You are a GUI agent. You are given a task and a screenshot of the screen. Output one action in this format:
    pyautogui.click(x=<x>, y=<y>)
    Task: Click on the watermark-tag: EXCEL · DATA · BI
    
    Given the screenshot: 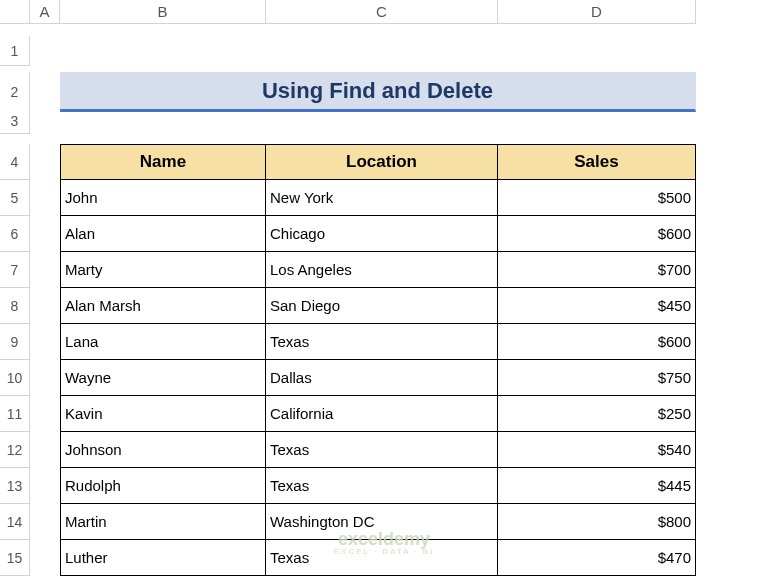 What is the action you would take?
    pyautogui.click(x=384, y=552)
    